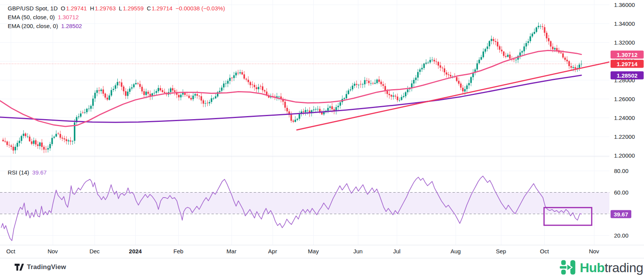 This screenshot has width=644, height=276. Describe the element at coordinates (624, 99) in the screenshot. I see `price-axis-label: 1.26000` at that location.